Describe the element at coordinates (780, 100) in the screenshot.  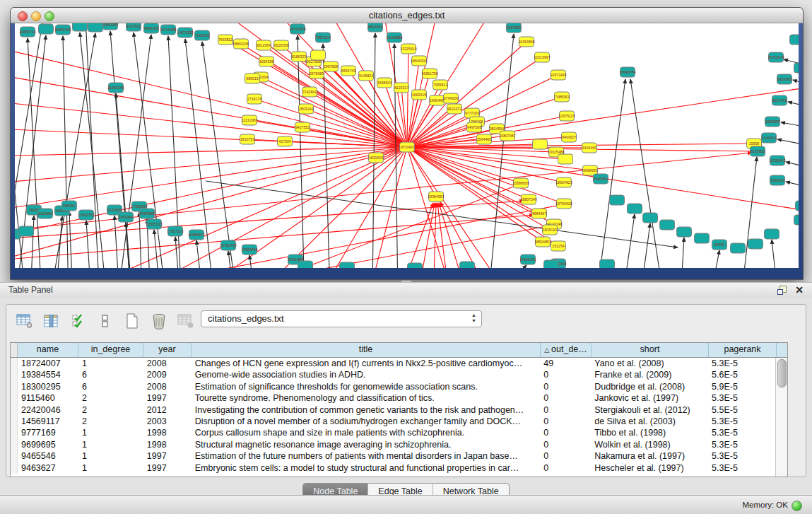
I see `graph-node: 9227349` at that location.